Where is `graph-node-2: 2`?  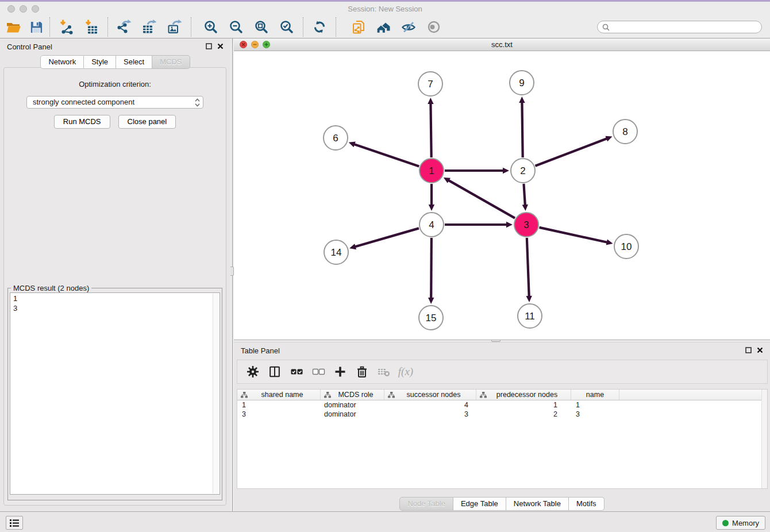
graph-node-2: 2 is located at coordinates (523, 171).